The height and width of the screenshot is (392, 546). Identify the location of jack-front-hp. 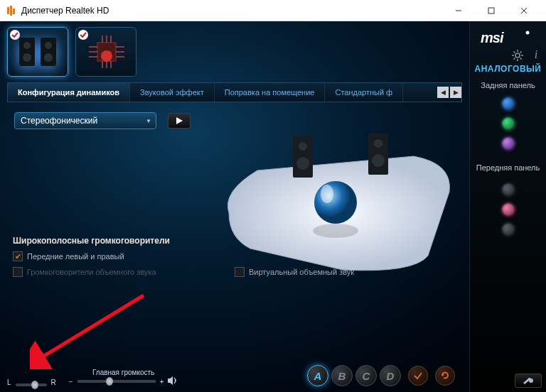
(508, 190).